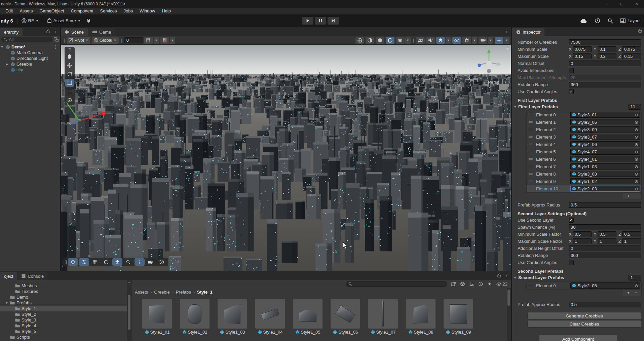 The width and height of the screenshot is (644, 341). What do you see at coordinates (605, 42) in the screenshot?
I see `number-of-greebles-input: 7500` at bounding box center [605, 42].